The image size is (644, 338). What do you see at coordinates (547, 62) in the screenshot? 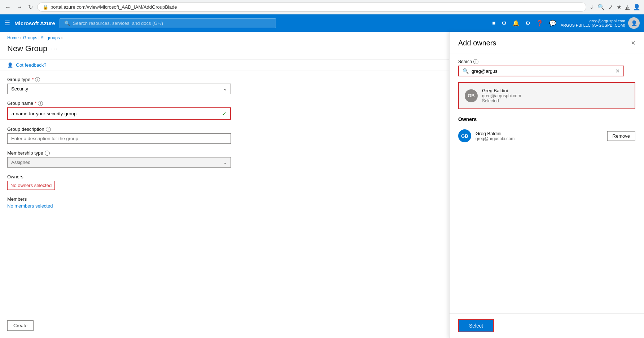
I see `search-label: Search i` at bounding box center [547, 62].